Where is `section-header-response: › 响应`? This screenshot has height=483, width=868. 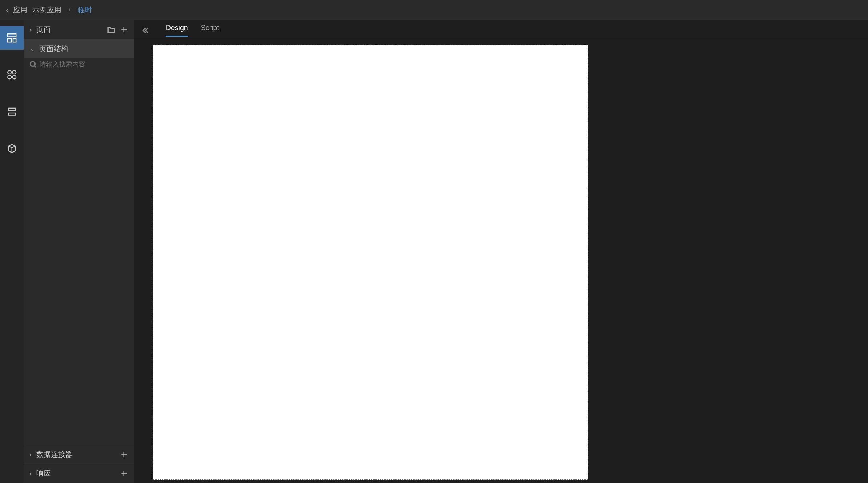
section-header-response: › 响应 is located at coordinates (78, 473).